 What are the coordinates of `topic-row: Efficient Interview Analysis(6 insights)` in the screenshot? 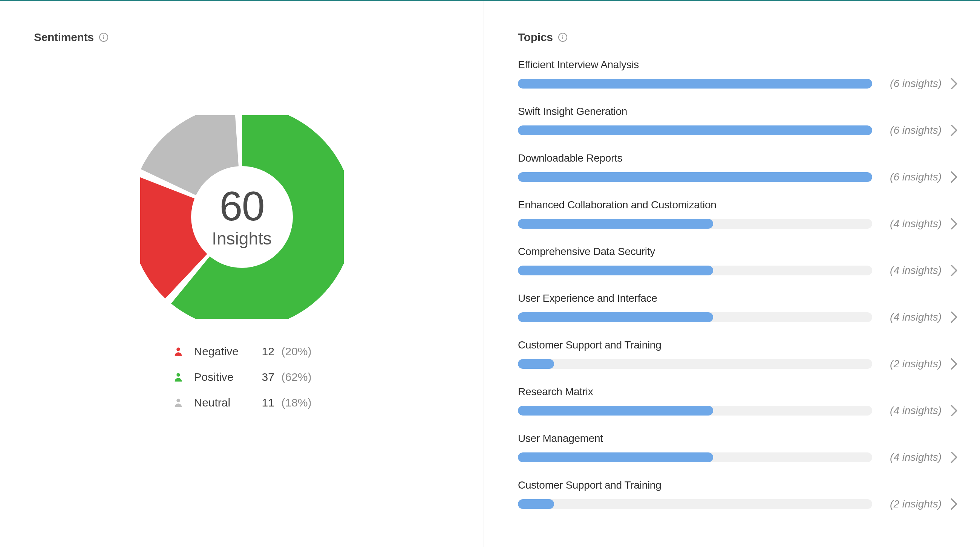 It's located at (738, 79).